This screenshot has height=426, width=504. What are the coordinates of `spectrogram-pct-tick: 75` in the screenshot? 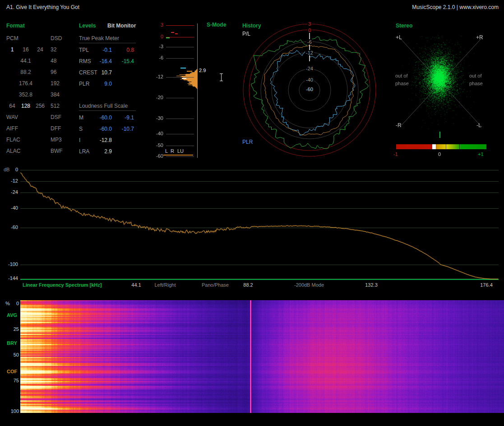 It's located at (9, 380).